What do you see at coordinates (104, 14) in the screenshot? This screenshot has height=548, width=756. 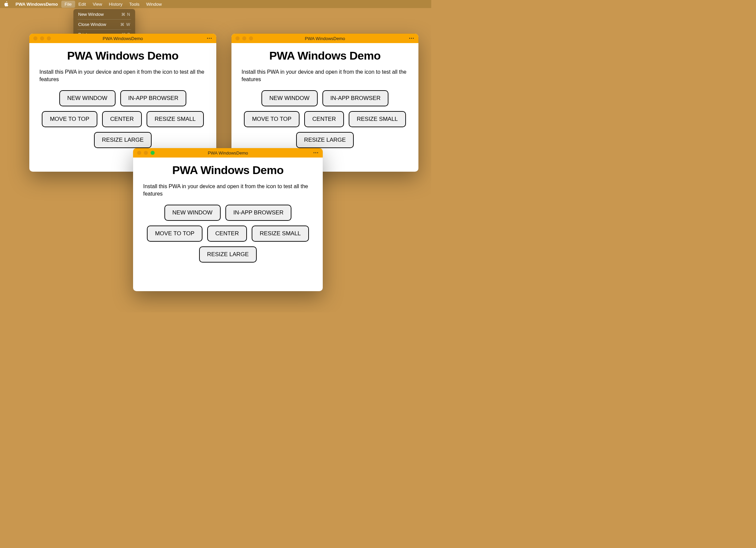 I see `menu-item-new-window: New Window ⌘ N` at bounding box center [104, 14].